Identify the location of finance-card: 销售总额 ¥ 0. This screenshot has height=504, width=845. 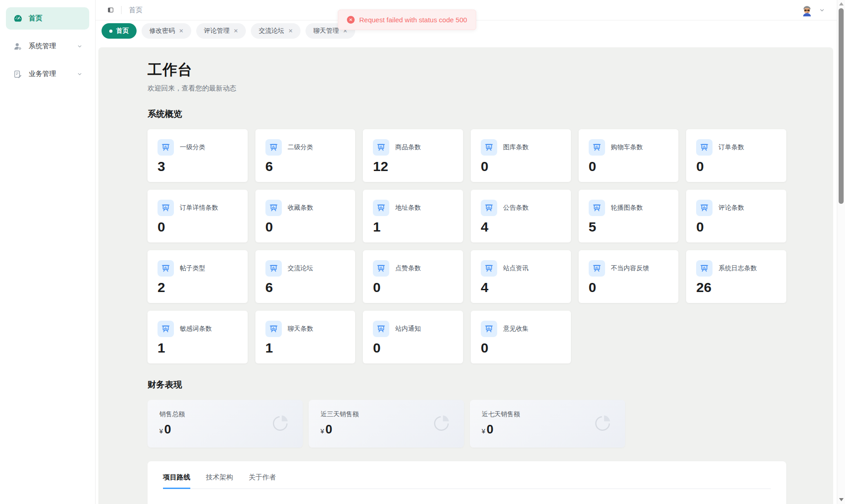
(225, 424).